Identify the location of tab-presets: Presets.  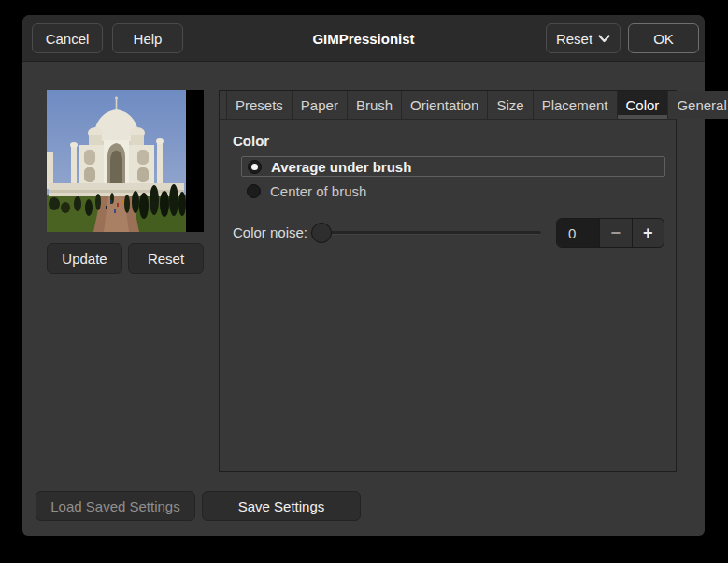
(260, 105).